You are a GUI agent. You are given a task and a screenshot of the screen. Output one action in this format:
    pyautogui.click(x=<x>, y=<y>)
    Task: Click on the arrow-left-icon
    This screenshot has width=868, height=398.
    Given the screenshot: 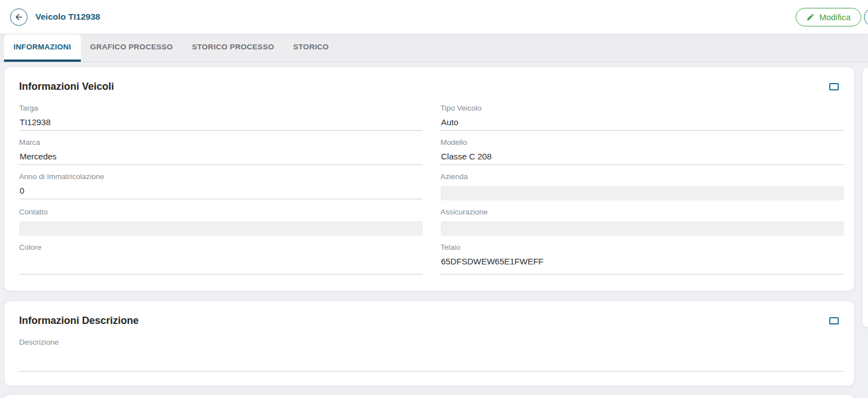 What is the action you would take?
    pyautogui.click(x=19, y=17)
    